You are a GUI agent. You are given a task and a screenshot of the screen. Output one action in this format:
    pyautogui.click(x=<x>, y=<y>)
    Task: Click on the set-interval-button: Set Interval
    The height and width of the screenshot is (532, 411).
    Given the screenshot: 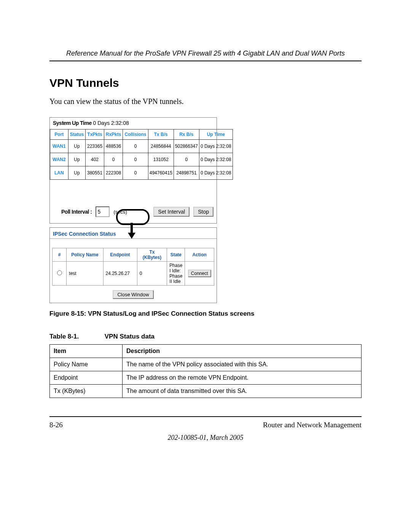 What is the action you would take?
    pyautogui.click(x=171, y=212)
    